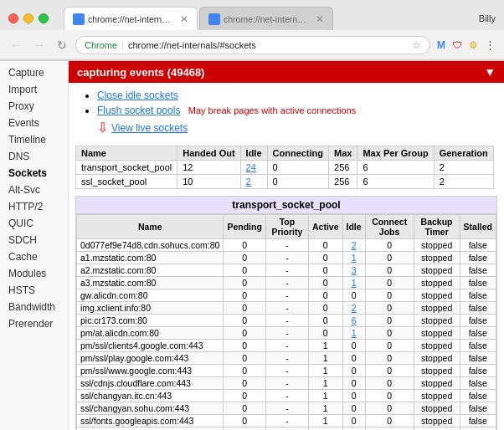 The width and height of the screenshot is (504, 430). What do you see at coordinates (137, 95) in the screenshot?
I see `close-idle-link: Close idle sockets` at bounding box center [137, 95].